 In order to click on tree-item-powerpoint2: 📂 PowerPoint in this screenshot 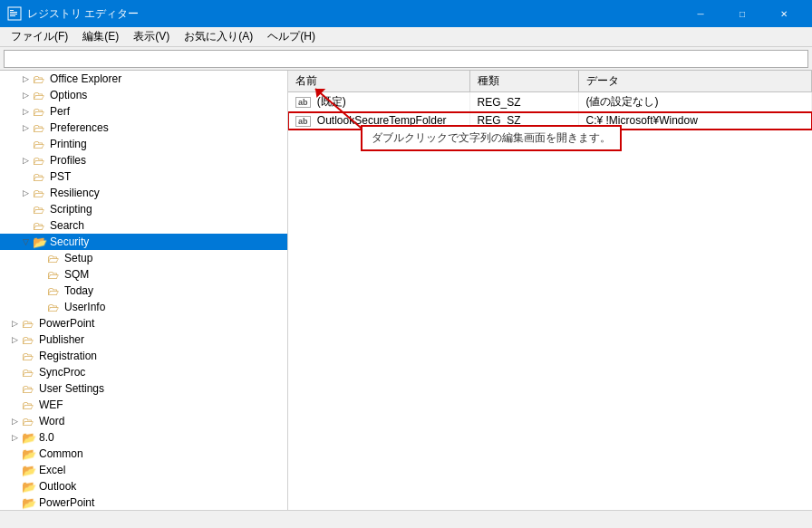, I will do `click(143, 502)`.